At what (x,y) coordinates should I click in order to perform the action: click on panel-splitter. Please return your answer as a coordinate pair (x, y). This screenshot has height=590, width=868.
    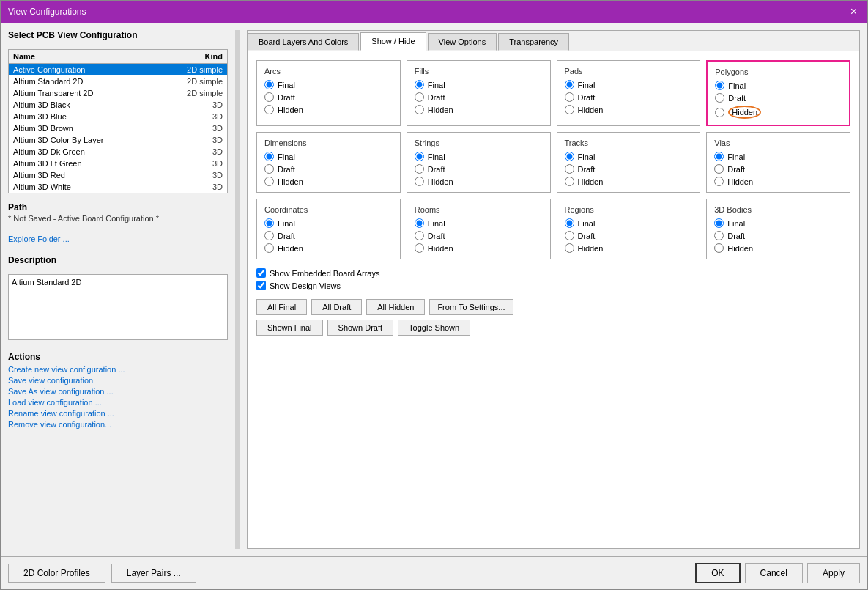
    Looking at the image, I should click on (237, 290).